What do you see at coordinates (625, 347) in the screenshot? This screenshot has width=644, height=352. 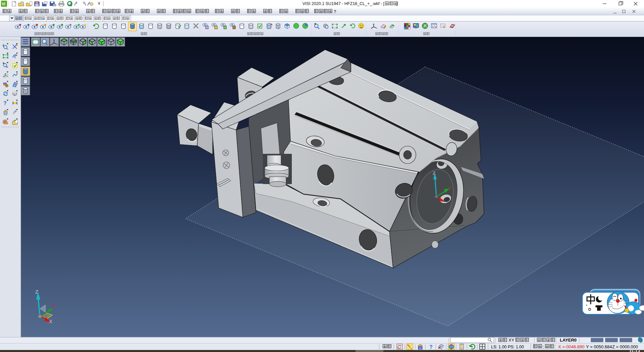 I see `svg-text: Z = 0000.000` at bounding box center [625, 347].